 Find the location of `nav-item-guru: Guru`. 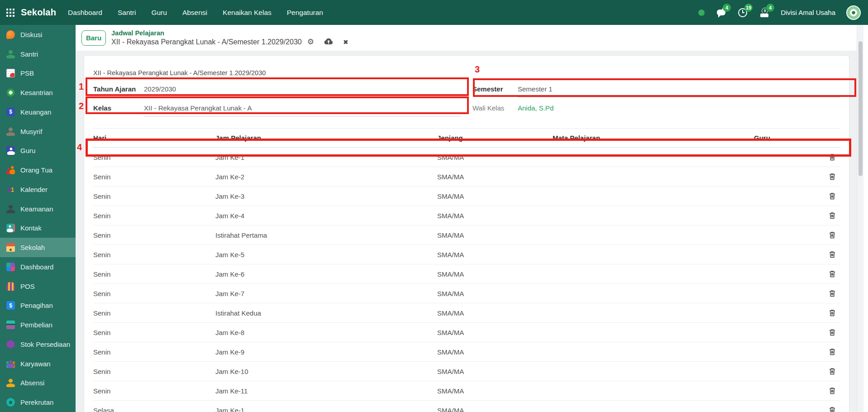

nav-item-guru: Guru is located at coordinates (159, 13).